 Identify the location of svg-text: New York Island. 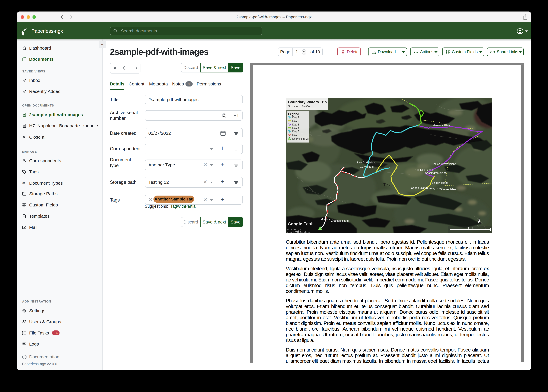
(367, 163).